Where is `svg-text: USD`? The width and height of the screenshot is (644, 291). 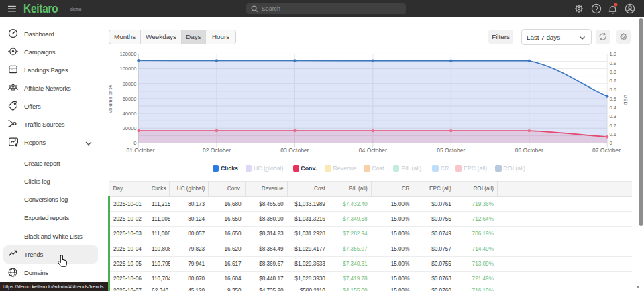
svg-text: USD is located at coordinates (625, 100).